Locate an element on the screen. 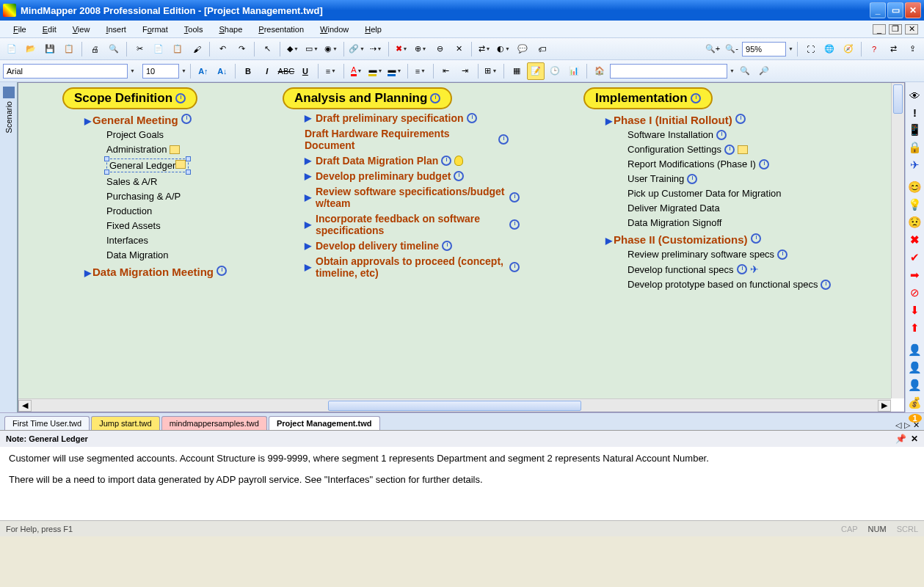 This screenshot has width=924, height=587. node-fixed-assets: Fixed Assets is located at coordinates (167, 226).